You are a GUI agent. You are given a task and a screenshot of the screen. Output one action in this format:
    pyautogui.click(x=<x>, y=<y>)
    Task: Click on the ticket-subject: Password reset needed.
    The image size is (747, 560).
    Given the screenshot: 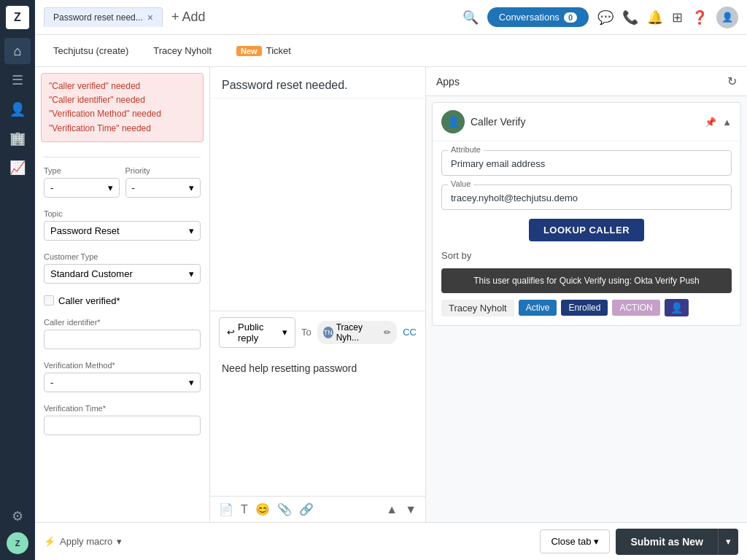 What is the action you would take?
    pyautogui.click(x=318, y=83)
    